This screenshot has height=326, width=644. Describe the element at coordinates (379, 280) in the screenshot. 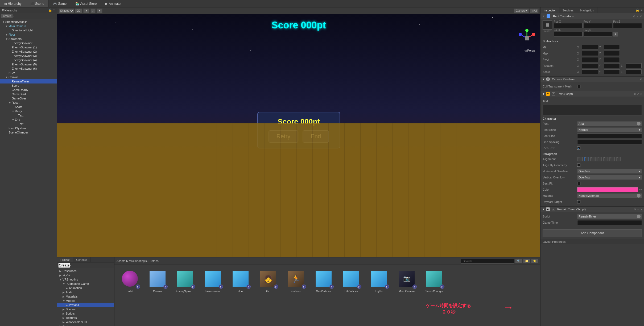

I see `asset-lights: ▶ Lights` at that location.